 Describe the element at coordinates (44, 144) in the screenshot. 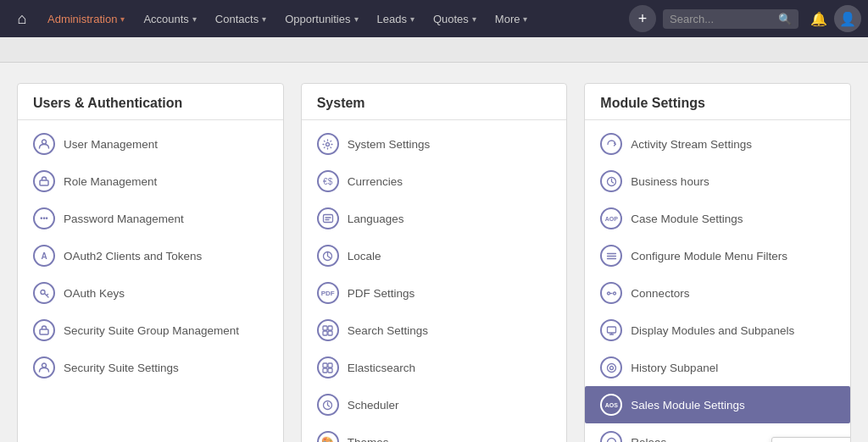

I see `user-management-icon` at that location.